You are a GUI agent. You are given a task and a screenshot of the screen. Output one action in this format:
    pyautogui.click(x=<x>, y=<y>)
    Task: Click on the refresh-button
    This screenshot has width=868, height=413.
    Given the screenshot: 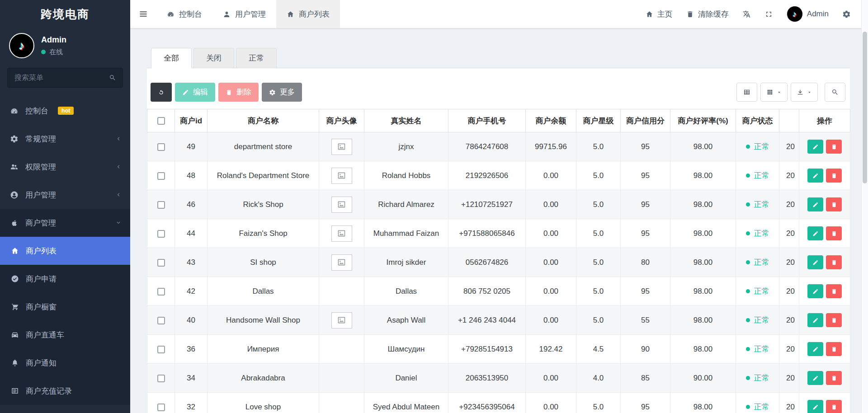 What is the action you would take?
    pyautogui.click(x=161, y=92)
    